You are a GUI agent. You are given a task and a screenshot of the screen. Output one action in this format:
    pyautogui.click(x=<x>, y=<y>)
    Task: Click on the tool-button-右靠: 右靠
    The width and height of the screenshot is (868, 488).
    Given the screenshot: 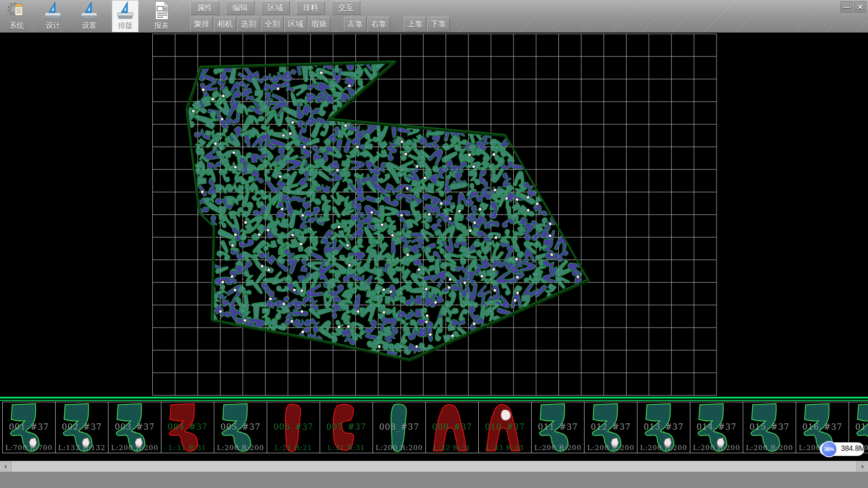 What is the action you would take?
    pyautogui.click(x=379, y=24)
    